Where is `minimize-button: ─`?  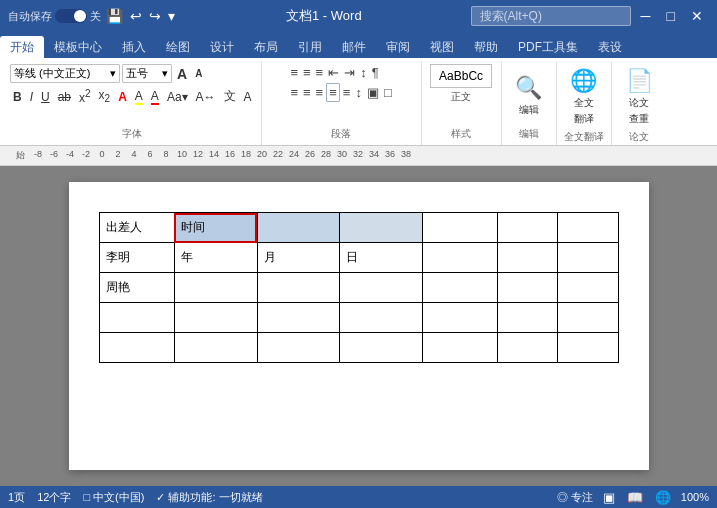
minimize-button: ─ is located at coordinates (646, 16).